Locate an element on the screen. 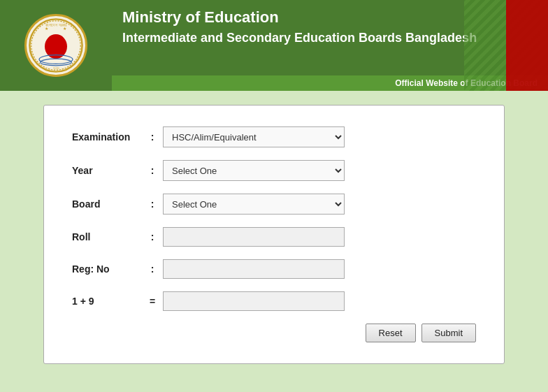 The image size is (548, 392). captcha-row: 1 + 9 = is located at coordinates (274, 301).